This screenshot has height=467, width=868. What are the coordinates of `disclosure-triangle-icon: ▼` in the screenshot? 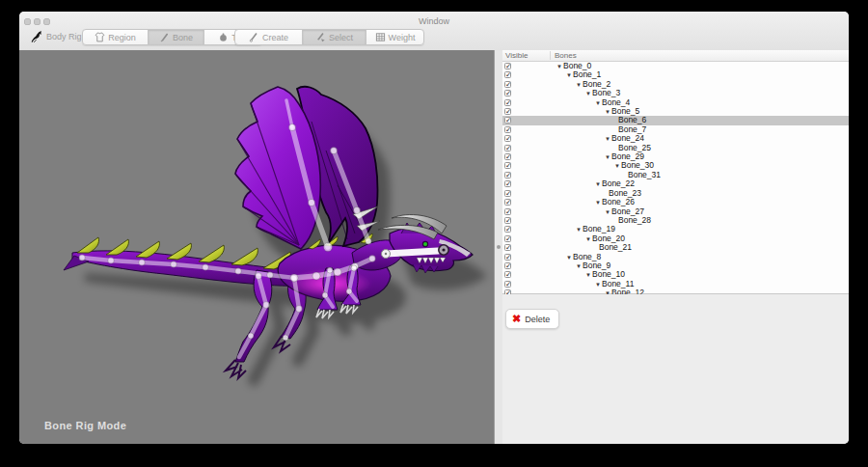 It's located at (608, 291).